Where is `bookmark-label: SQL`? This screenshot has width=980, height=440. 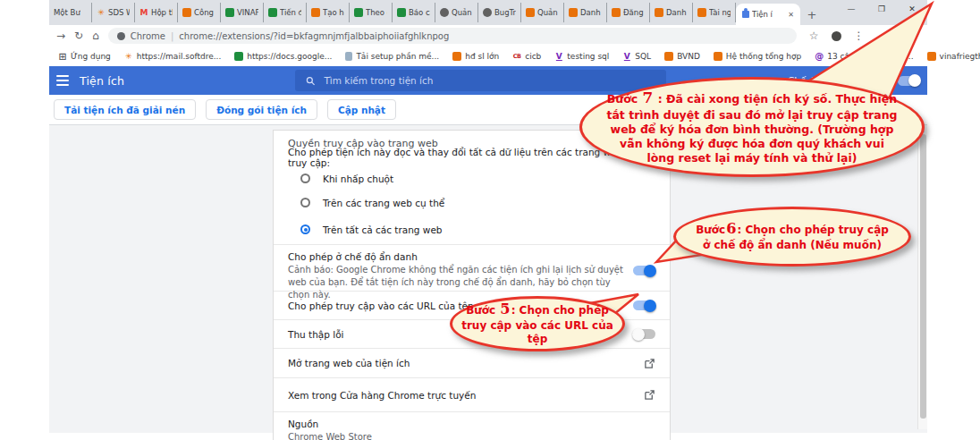 bookmark-label: SQL is located at coordinates (643, 56).